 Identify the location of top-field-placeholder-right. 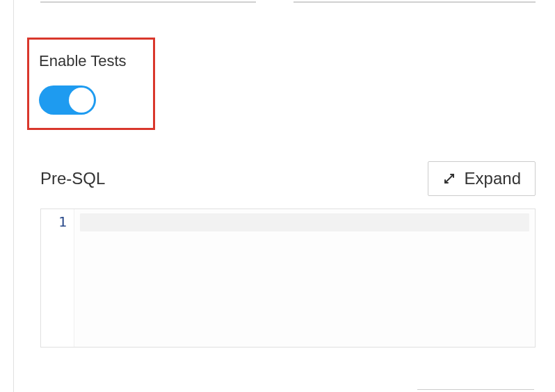
(415, 1).